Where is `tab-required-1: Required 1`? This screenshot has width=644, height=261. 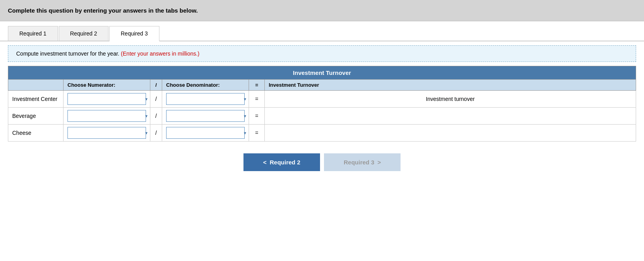
tab-required-1: Required 1 is located at coordinates (33, 33).